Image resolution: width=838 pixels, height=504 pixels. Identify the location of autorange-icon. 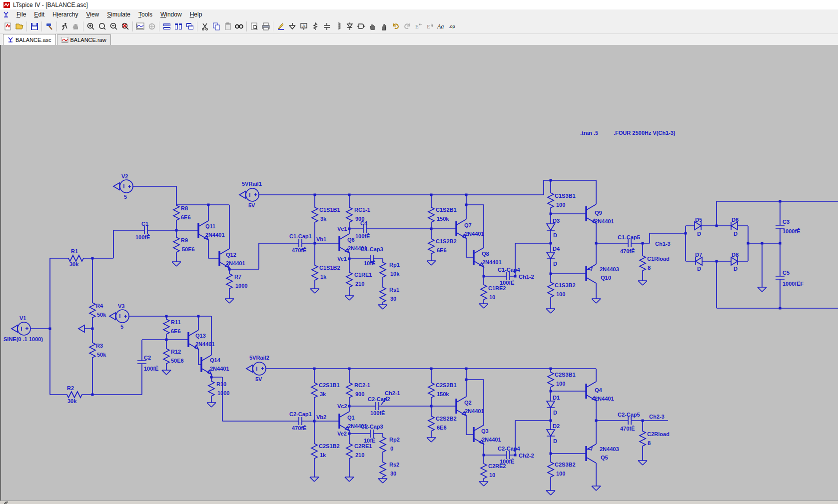
(152, 26).